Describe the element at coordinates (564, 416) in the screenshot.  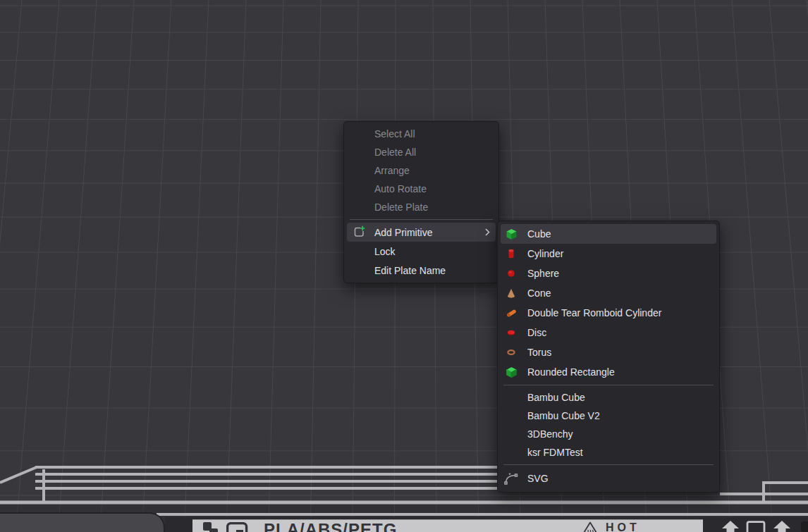
I see `menu-item-label: Bambu Cube V2` at that location.